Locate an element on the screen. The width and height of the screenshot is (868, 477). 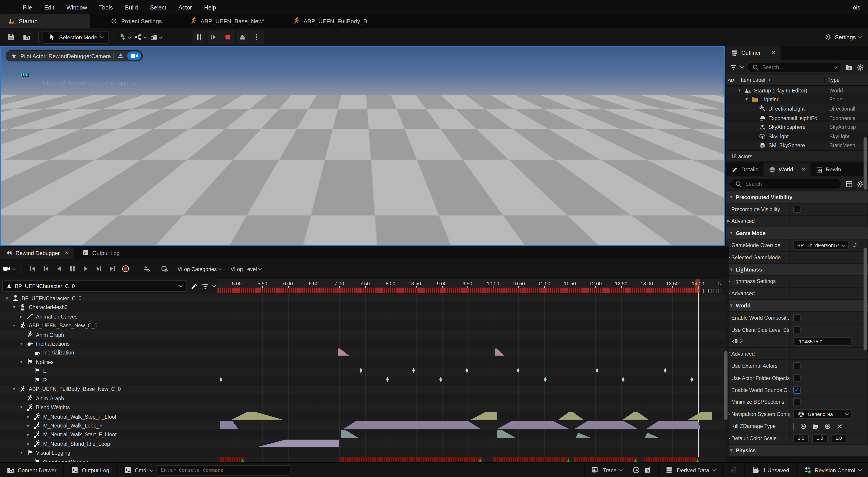
outliner-row: ▾Startup (Play In Editor)World is located at coordinates (797, 90).